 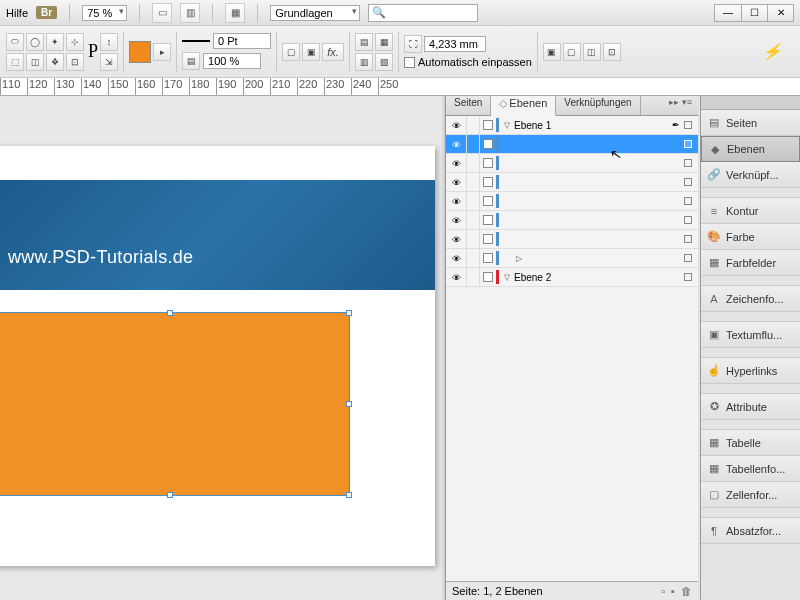 I want to click on fit-icon: ▣, so click(x=552, y=52).